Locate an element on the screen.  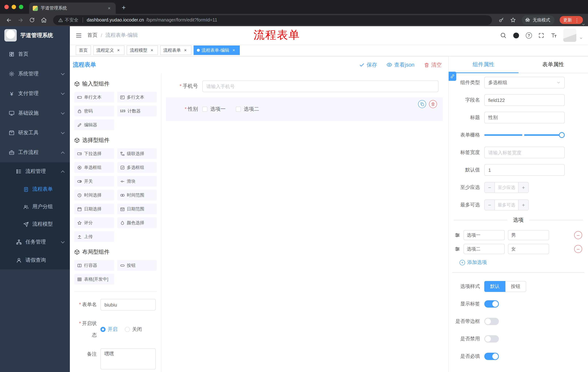
address-bar: 不安全 dashboard.yudao.iocoder.cn /bpm/mana… is located at coordinates (273, 20).